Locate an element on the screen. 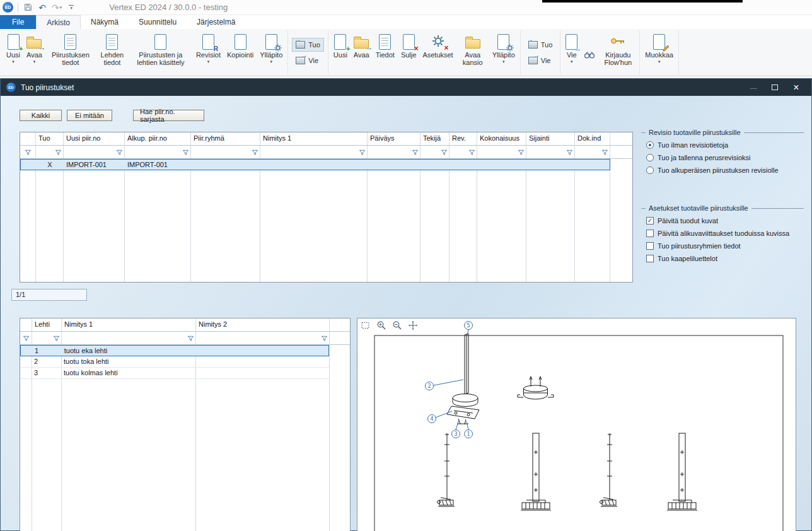 The width and height of the screenshot is (812, 531). open-folder-button: Avaa kansio is located at coordinates (473, 52).